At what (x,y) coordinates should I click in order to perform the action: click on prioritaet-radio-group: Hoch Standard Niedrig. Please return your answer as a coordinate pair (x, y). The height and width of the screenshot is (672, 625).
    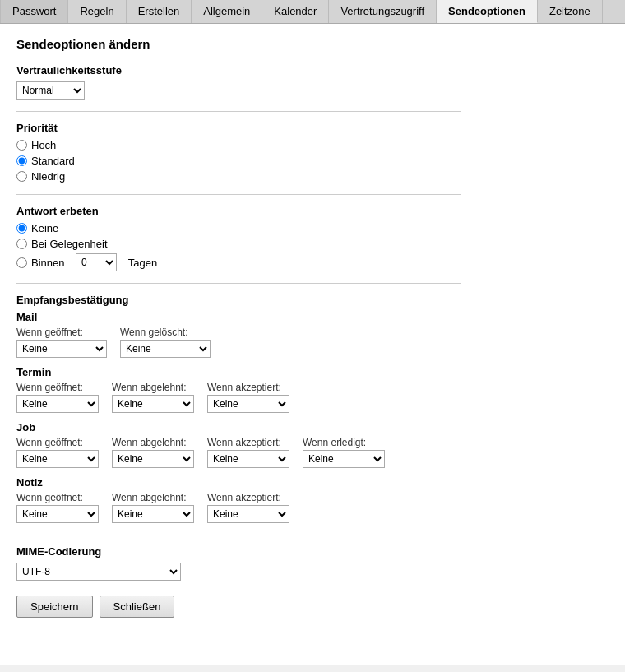
    Looking at the image, I should click on (238, 161).